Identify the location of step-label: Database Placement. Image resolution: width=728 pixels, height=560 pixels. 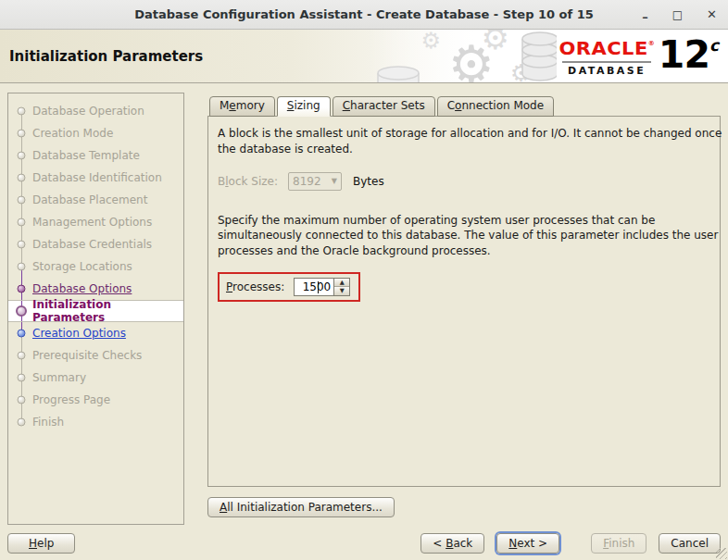
(90, 200).